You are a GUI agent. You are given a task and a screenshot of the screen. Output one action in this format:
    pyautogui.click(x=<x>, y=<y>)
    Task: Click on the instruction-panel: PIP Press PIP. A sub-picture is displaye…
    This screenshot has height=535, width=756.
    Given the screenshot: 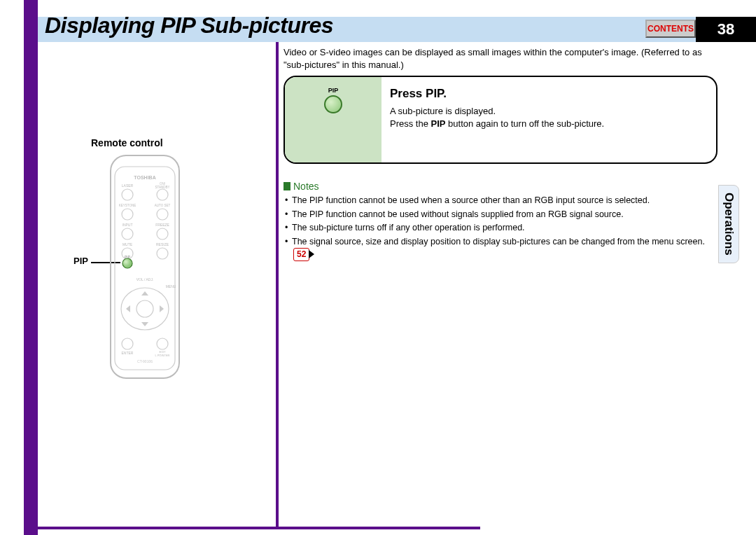 What is the action you would take?
    pyautogui.click(x=500, y=120)
    